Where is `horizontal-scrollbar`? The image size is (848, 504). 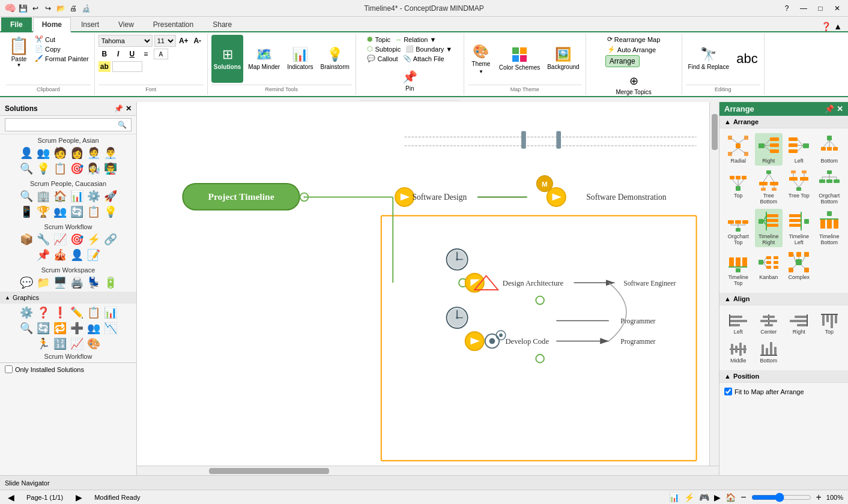 horizontal-scrollbar is located at coordinates (428, 470).